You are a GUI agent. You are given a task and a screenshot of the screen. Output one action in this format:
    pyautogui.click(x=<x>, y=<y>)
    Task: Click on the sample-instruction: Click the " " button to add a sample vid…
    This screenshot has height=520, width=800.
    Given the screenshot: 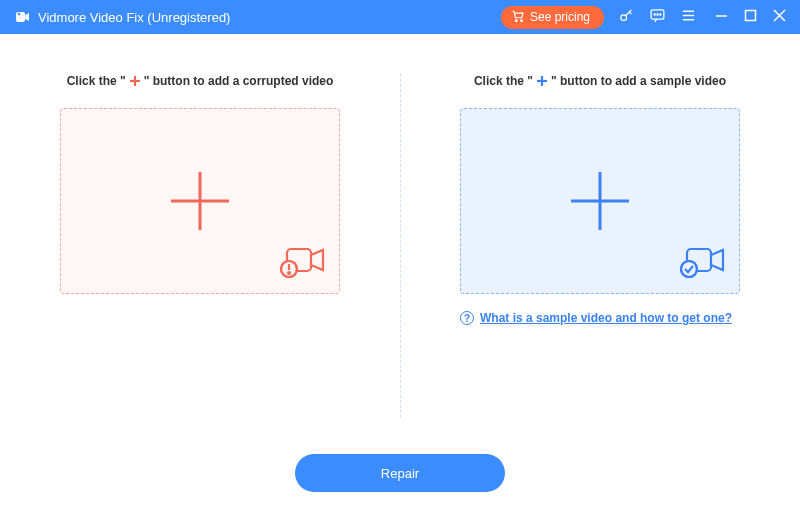 What is the action you would take?
    pyautogui.click(x=600, y=81)
    